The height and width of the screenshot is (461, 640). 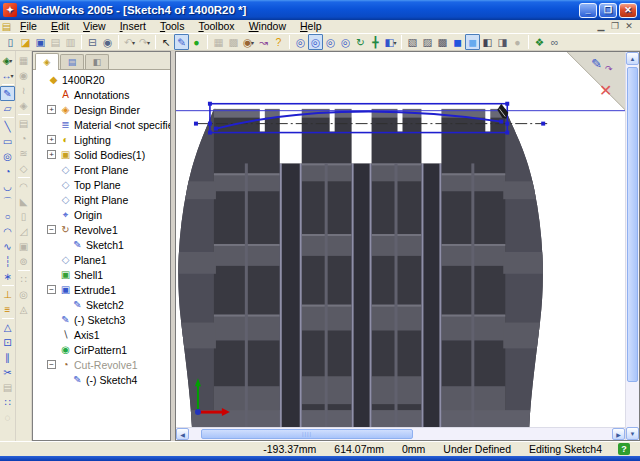 What do you see at coordinates (400, 434) in the screenshot?
I see `horizontal-scroll-track: ||||` at bounding box center [400, 434].